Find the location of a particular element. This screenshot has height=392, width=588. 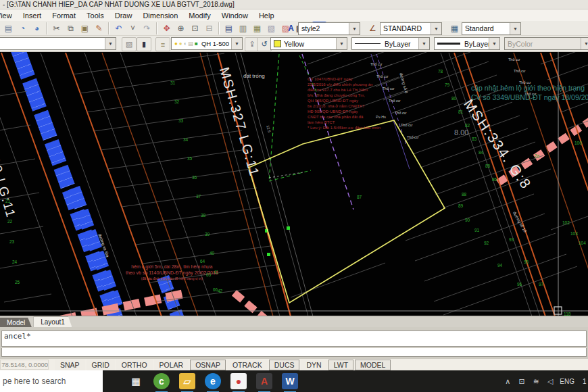

copy-icon: ⧉ is located at coordinates (70, 28).